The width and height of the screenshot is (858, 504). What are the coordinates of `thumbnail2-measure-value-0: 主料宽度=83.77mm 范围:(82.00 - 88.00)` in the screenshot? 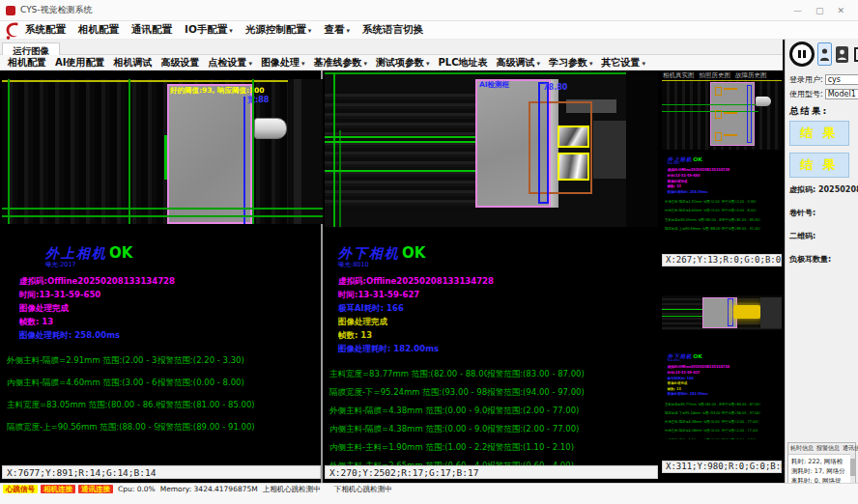 It's located at (694, 405).